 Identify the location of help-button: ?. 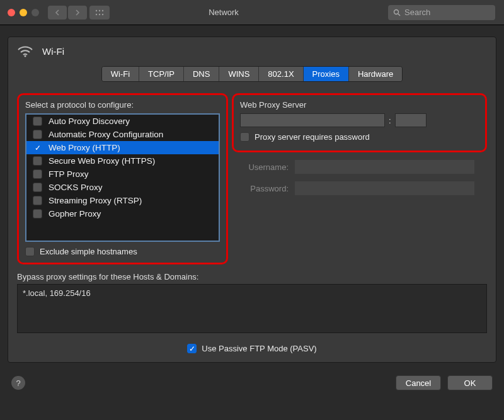
(18, 383).